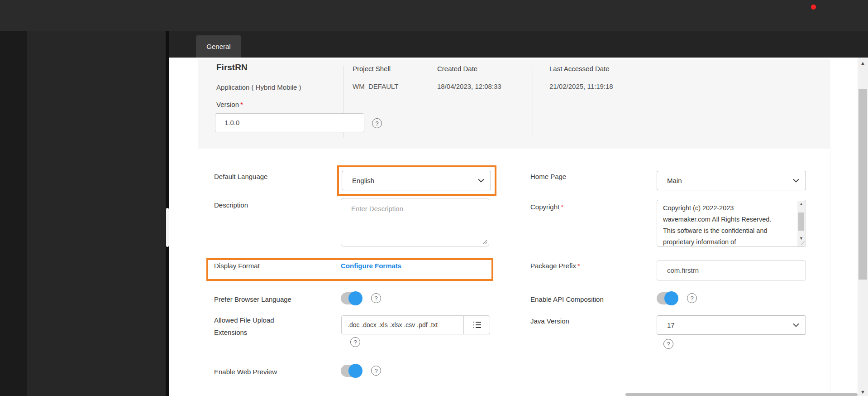 The height and width of the screenshot is (396, 868). Describe the element at coordinates (555, 266) in the screenshot. I see `package-prefix-label: Package Prefix*` at that location.